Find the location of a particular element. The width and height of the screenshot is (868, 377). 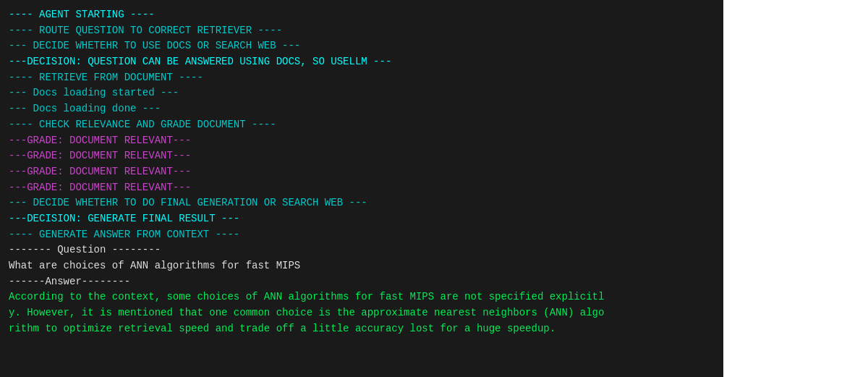

docs-loading-start: --- Docs loading started --- is located at coordinates (362, 93).